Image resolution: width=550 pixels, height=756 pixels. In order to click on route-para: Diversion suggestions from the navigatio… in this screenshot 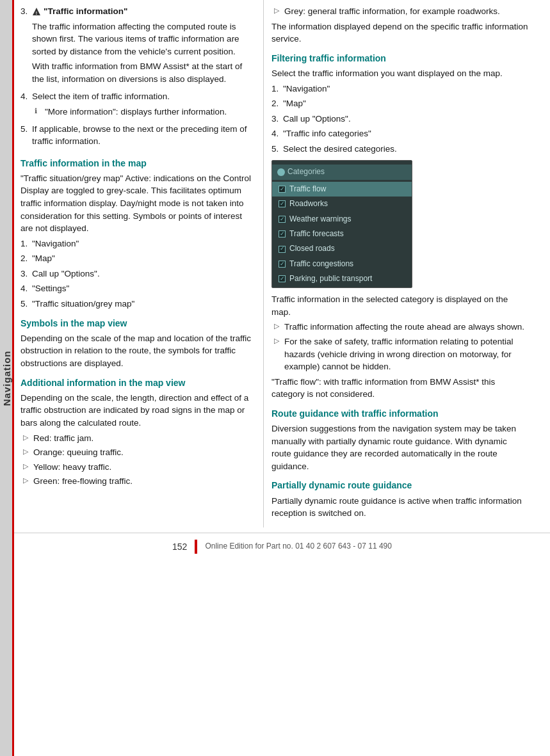, I will do `click(400, 447)`.